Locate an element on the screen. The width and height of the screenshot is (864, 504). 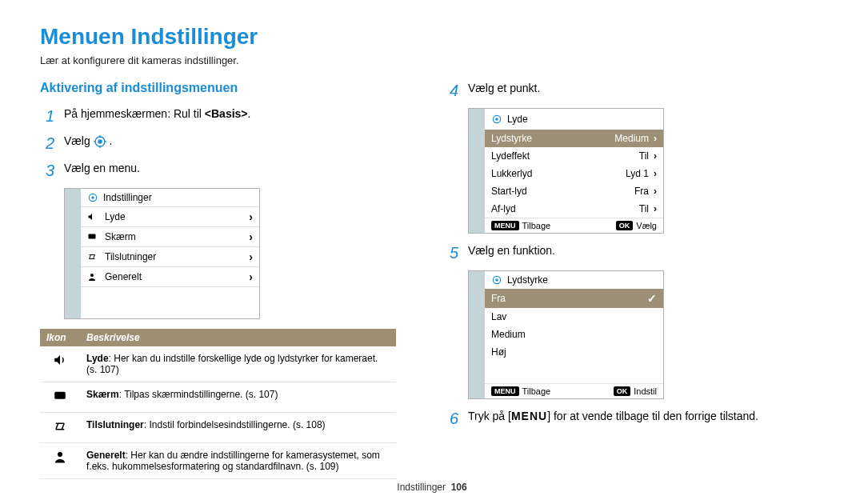
screen5-footer: MENU Tilbage OK Indstil is located at coordinates (574, 390).